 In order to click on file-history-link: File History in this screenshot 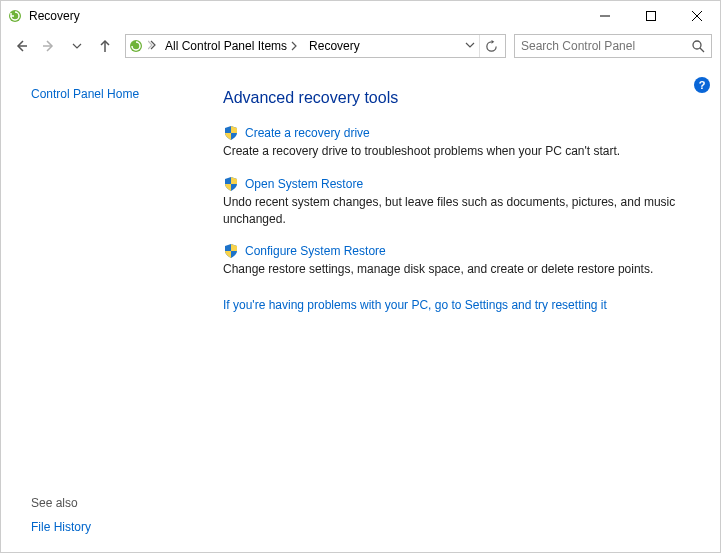, I will do `click(61, 527)`.